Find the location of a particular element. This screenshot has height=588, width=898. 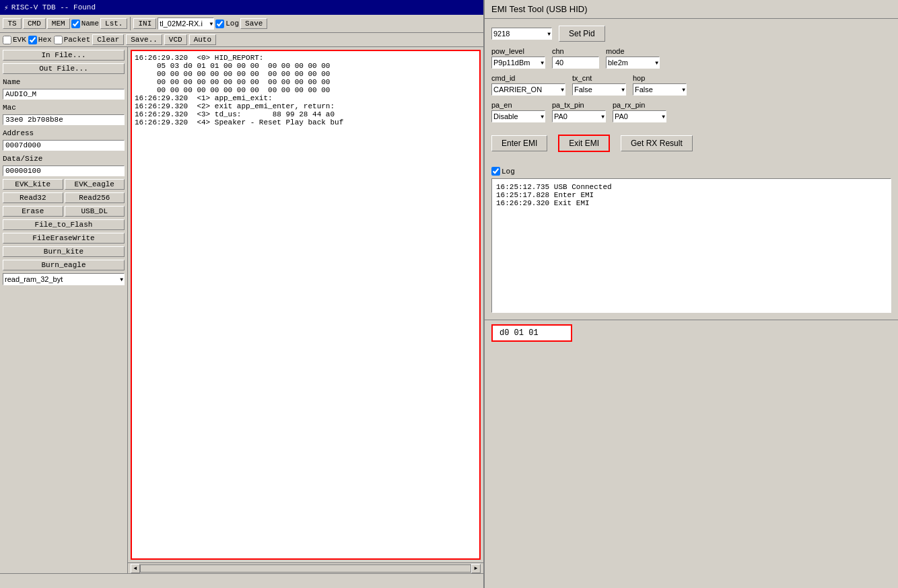

file-dropdown-wrapper: tl_02M2-RX.i is located at coordinates (186, 24).